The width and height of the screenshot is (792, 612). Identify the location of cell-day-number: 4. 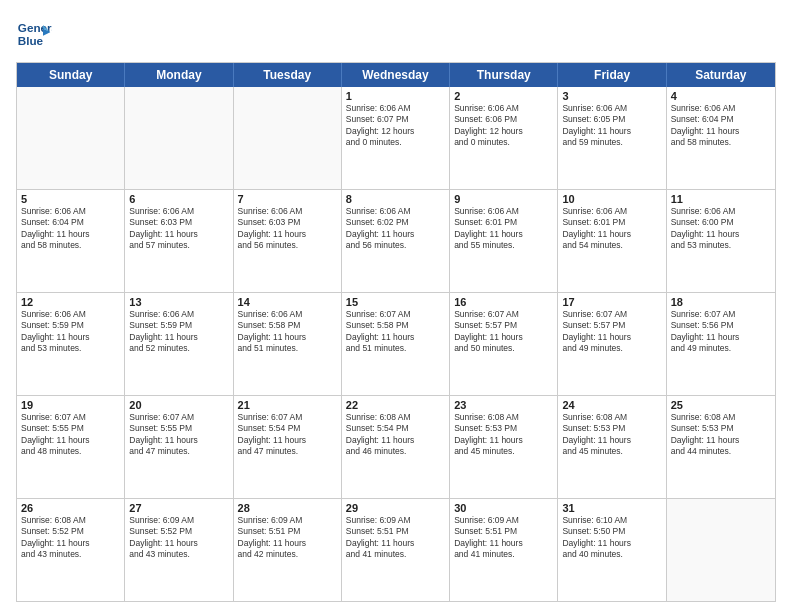
(721, 96).